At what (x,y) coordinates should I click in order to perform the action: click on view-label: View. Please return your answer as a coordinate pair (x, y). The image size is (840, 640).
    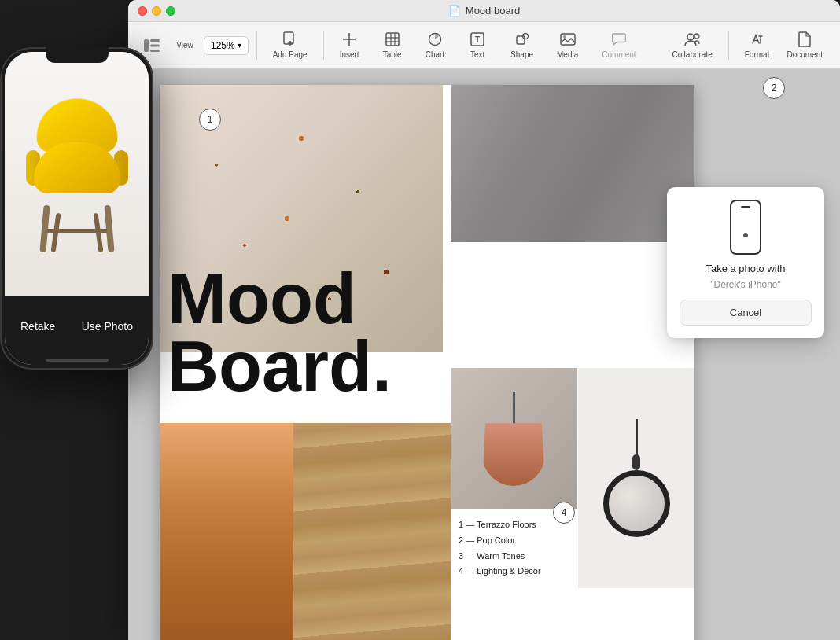
    Looking at the image, I should click on (185, 46).